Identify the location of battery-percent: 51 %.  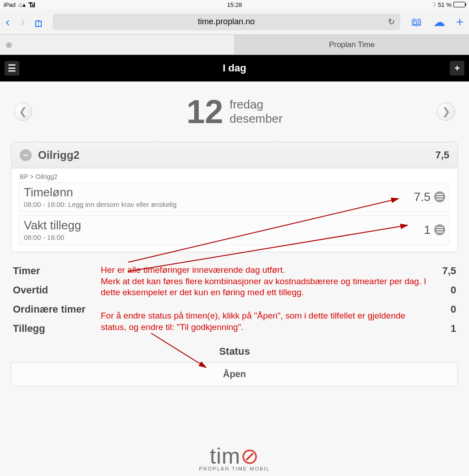
(445, 5).